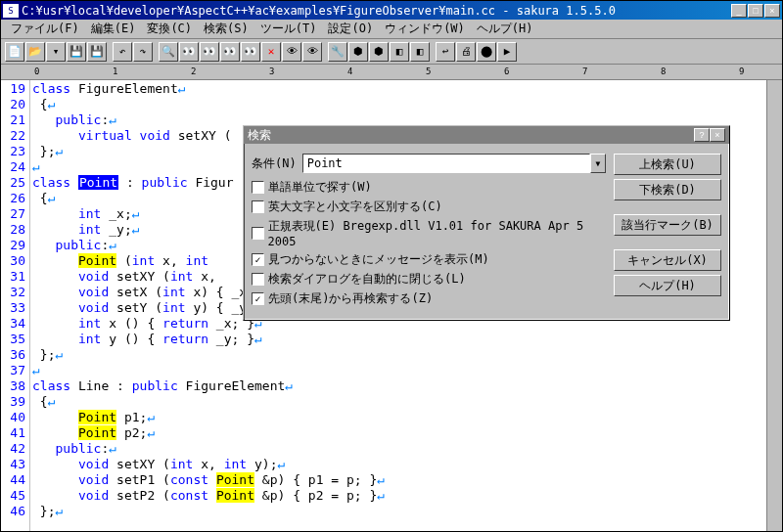 The width and height of the screenshot is (783, 532). Describe the element at coordinates (399, 371) in the screenshot. I see `code-line: ↵` at that location.